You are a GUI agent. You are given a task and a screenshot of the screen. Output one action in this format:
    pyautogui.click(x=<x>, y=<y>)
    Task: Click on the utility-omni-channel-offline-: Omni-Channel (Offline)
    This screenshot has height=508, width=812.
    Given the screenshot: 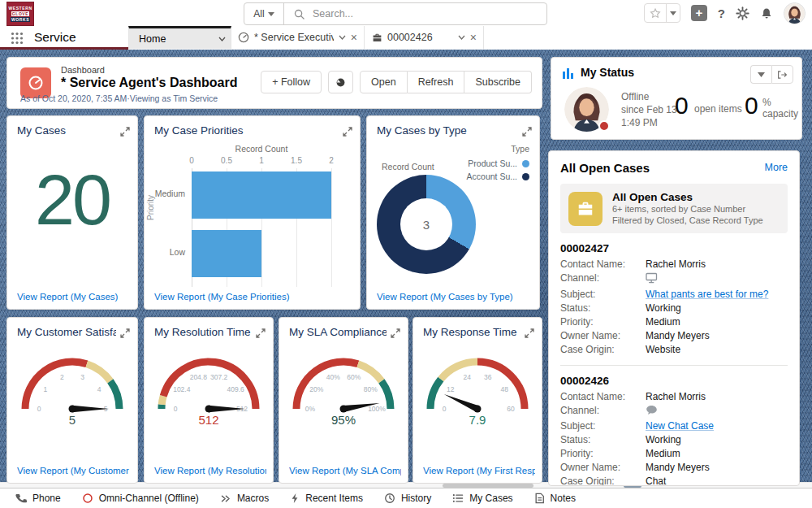 What is the action you would take?
    pyautogui.click(x=140, y=498)
    